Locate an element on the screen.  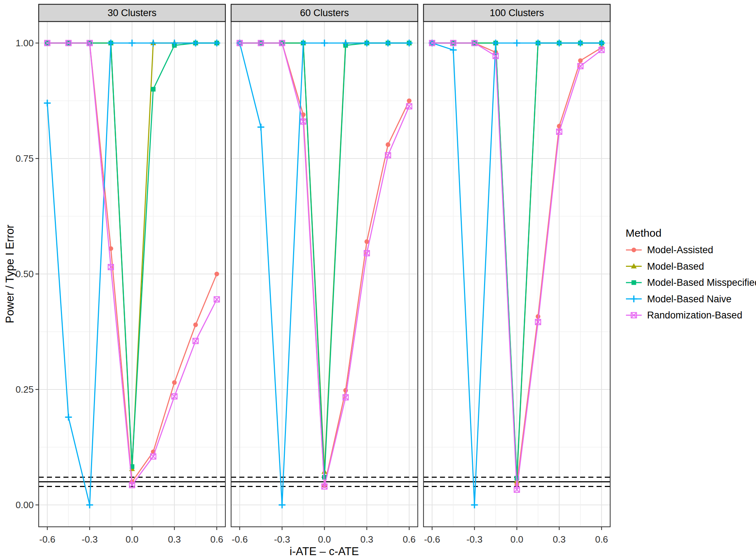
legend: Method Model-AssistedModel-BasedModel-Ba… is located at coordinates (691, 274).